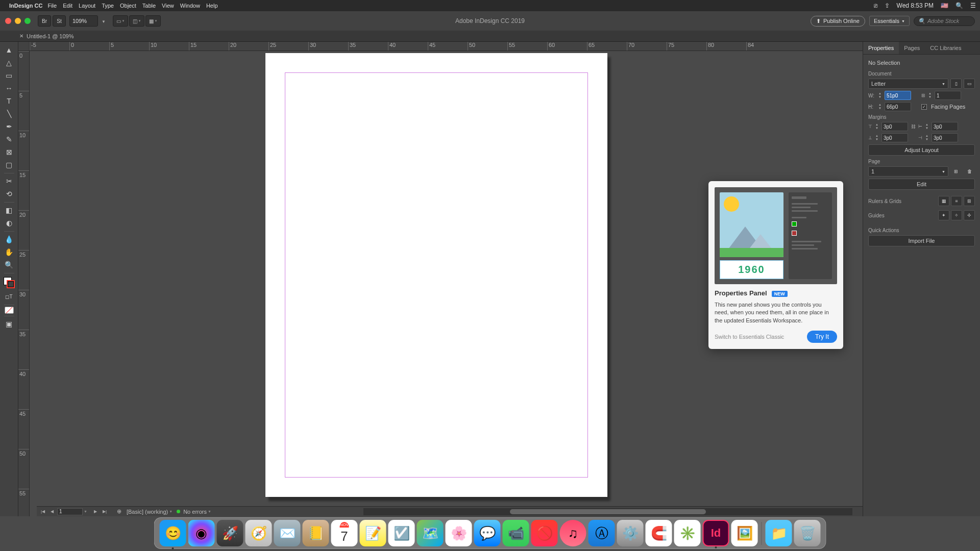 The width and height of the screenshot is (980, 551). I want to click on app-name: InDesign CC, so click(26, 6).